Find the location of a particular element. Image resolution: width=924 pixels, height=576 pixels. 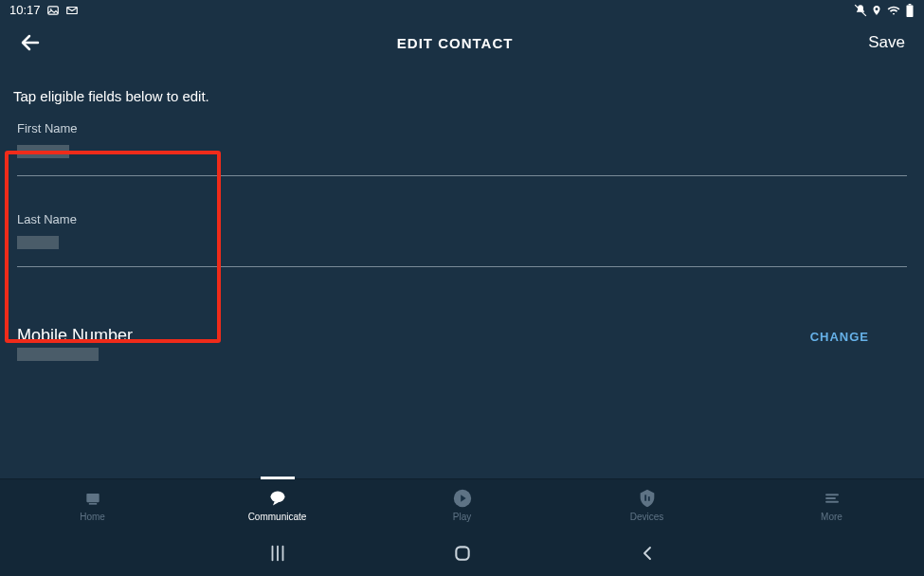

mail-icon is located at coordinates (72, 10).